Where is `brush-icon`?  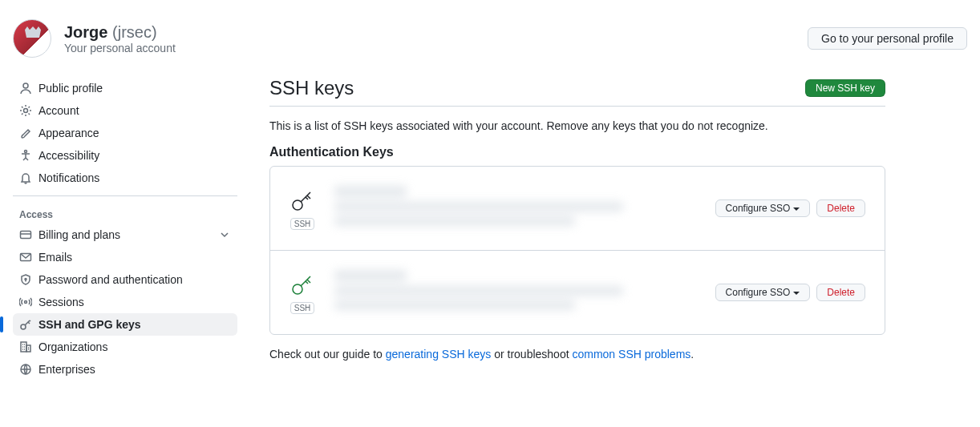
brush-icon is located at coordinates (26, 133).